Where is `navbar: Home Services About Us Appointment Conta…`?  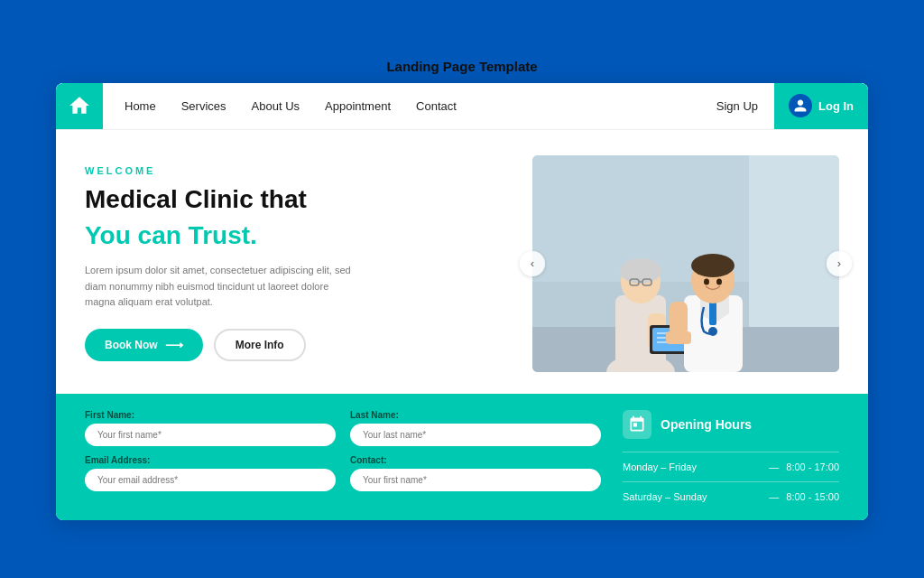
navbar: Home Services About Us Appointment Conta… is located at coordinates (462, 107).